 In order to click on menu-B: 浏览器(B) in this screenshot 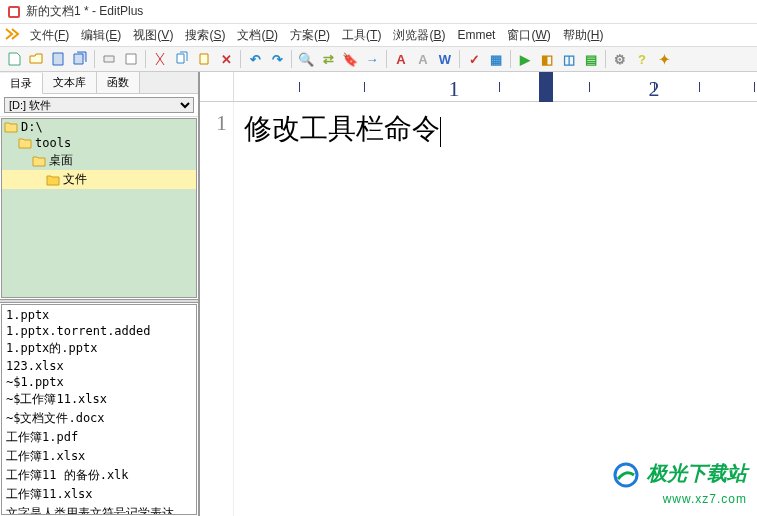, I will do `click(419, 35)`.